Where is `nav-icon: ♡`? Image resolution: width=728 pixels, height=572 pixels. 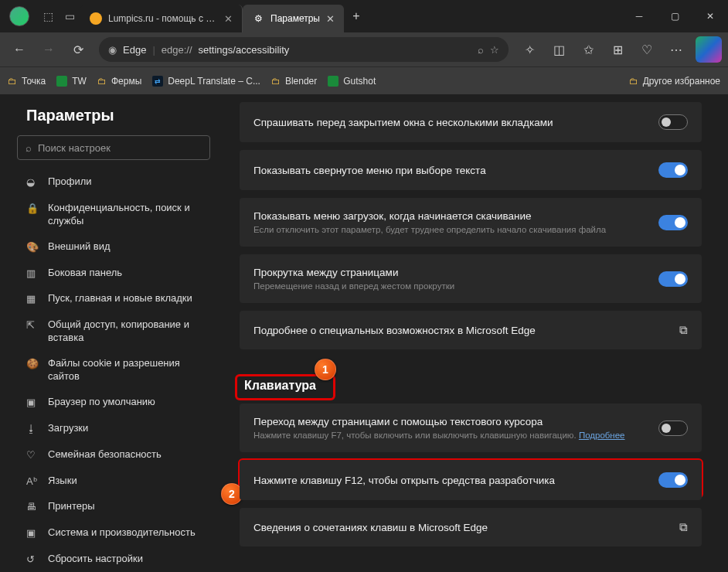
nav-icon: ♡ is located at coordinates (32, 456).